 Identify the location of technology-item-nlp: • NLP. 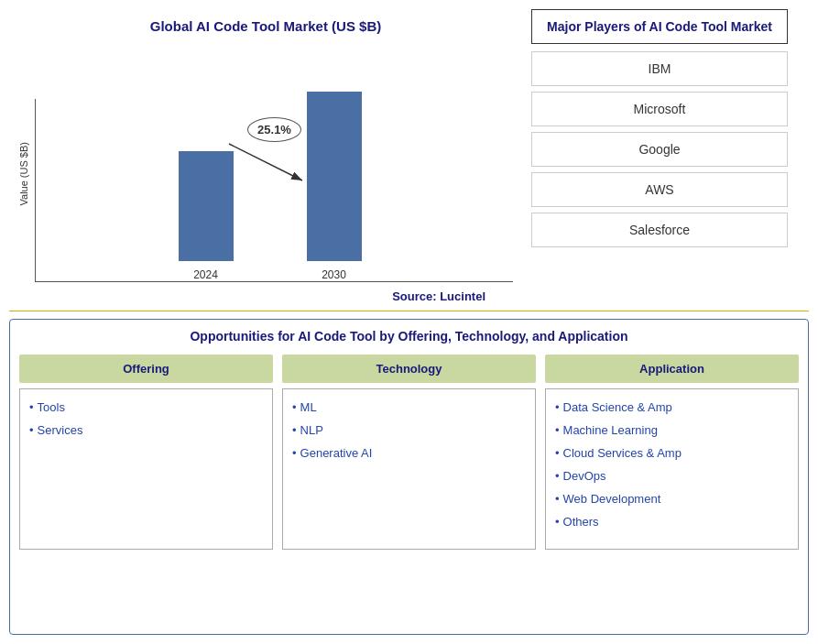
(409, 431).